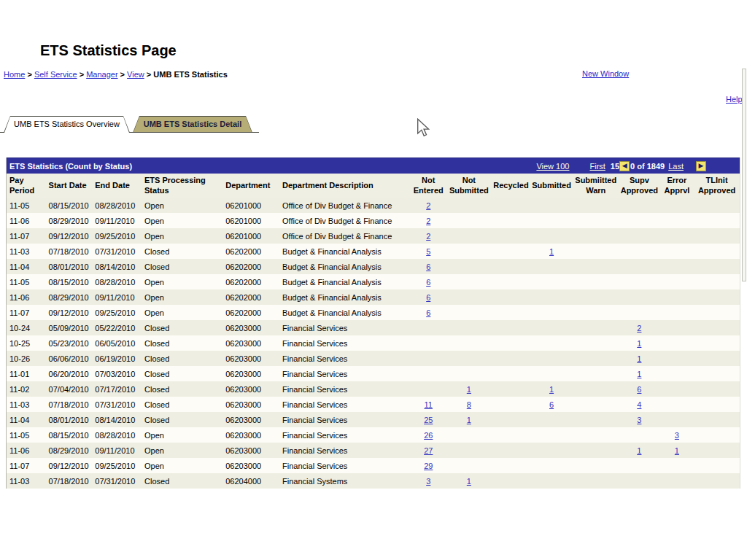 The height and width of the screenshot is (560, 747). Describe the element at coordinates (551, 405) in the screenshot. I see `count-link-submitted: 6` at that location.